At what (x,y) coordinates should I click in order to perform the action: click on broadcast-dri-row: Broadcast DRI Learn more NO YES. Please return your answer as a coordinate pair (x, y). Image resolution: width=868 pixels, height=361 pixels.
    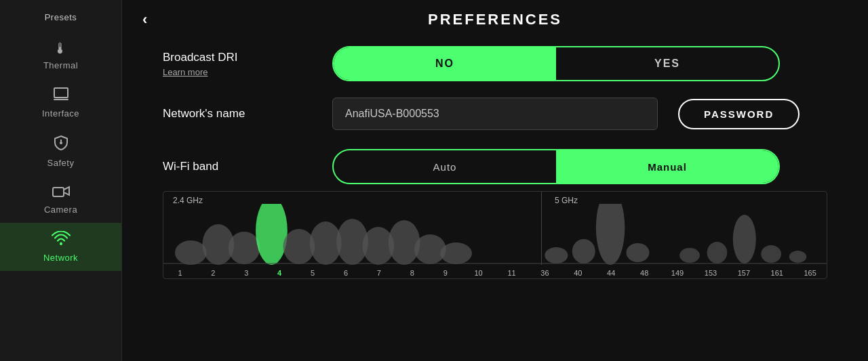
    Looking at the image, I should click on (495, 64).